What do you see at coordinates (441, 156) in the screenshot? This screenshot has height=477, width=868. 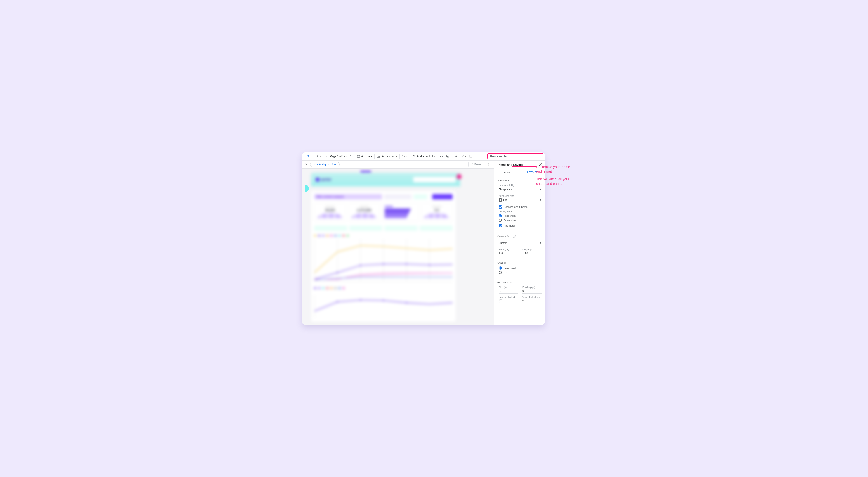 I see `embed-button` at bounding box center [441, 156].